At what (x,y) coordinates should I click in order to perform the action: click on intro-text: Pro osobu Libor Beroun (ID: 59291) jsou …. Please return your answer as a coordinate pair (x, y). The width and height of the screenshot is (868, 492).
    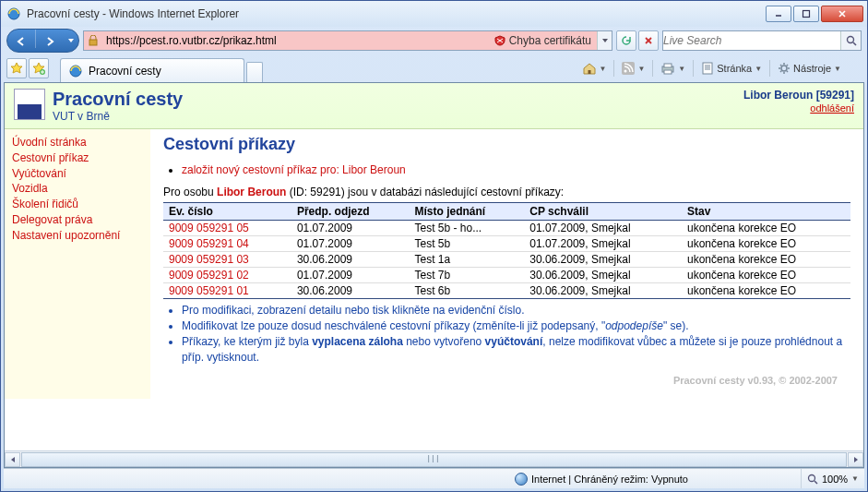
    Looking at the image, I should click on (507, 192).